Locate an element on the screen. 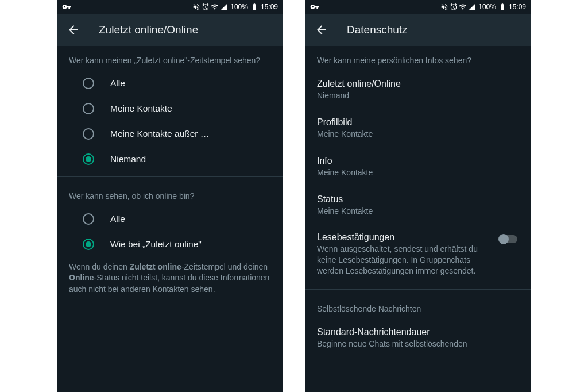 The image size is (588, 392). radio-option-contacts-except: Meine Kontakte außer … is located at coordinates (170, 134).